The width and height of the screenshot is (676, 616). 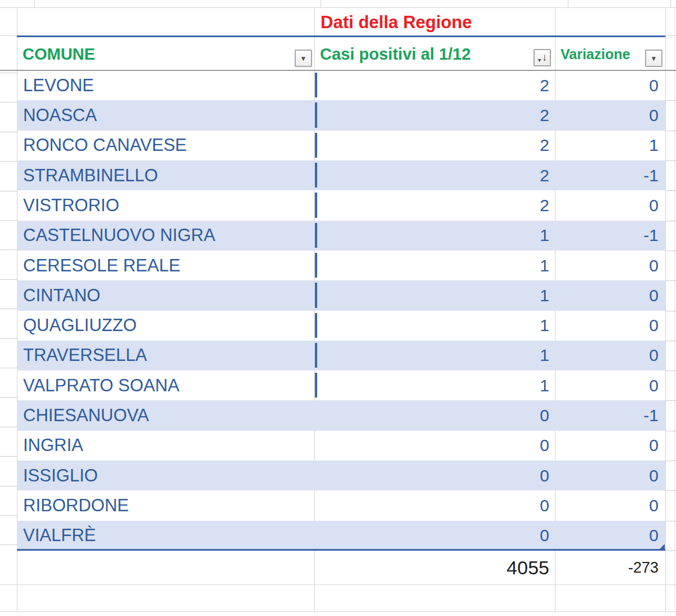 I want to click on table-row: LEVONE 2 0, so click(x=338, y=86).